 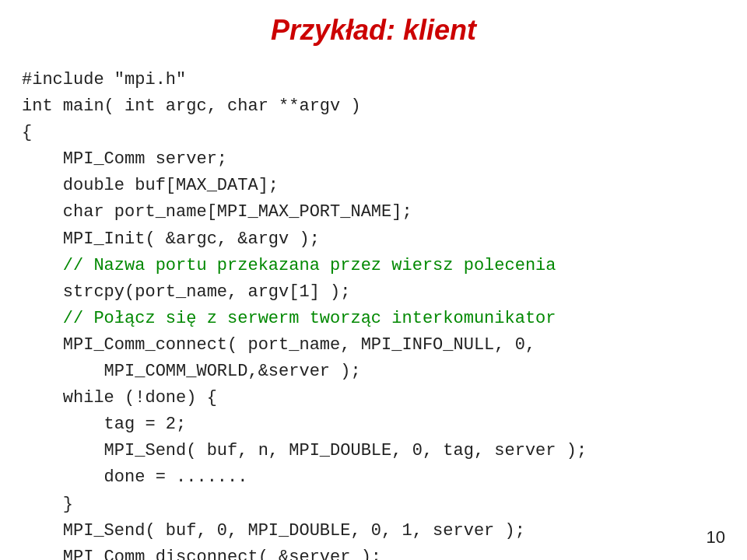 I want to click on code-line: MPI_Init( &argc, &argv );, so click(x=384, y=240).